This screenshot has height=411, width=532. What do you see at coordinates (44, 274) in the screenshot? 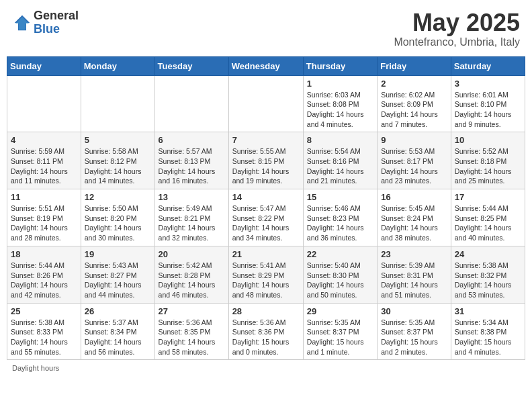
I see `calendar-cell: 18Sunrise: 5:44 AM Sunset: 8:26 PM Dayli…` at bounding box center [44, 274].